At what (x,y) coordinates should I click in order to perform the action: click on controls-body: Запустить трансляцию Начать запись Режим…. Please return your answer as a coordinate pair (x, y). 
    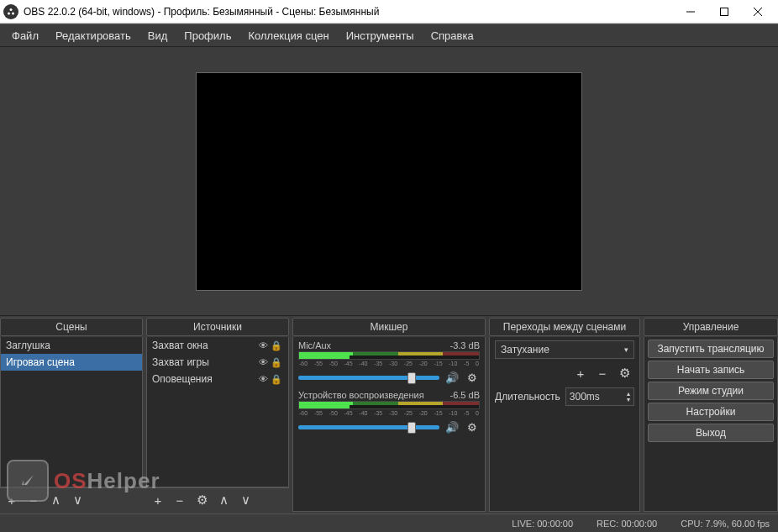
    Looking at the image, I should click on (711, 424).